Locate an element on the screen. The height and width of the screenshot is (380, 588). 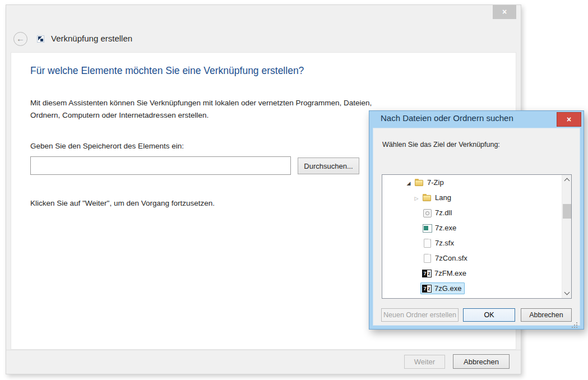
hint-text: Klicken Sie auf "Weiter", um den Vorgang… is located at coordinates (122, 203).